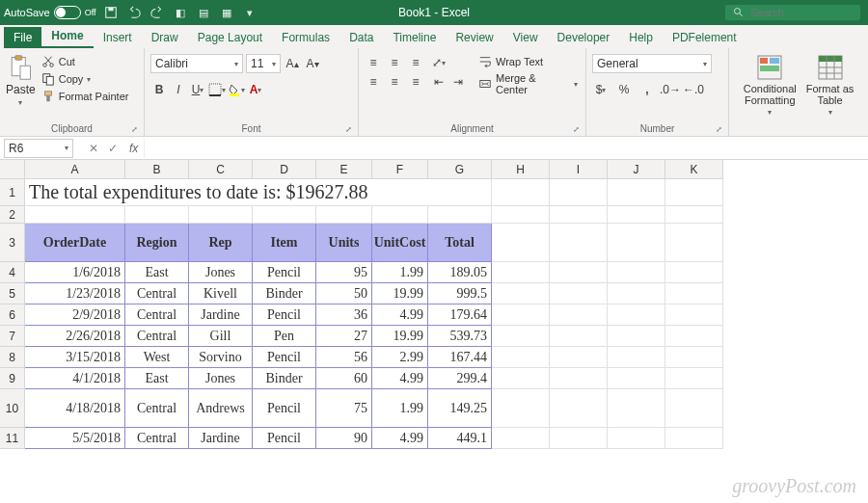 The height and width of the screenshot is (503, 868). What do you see at coordinates (221, 409) in the screenshot?
I see `cell: Andrews` at bounding box center [221, 409].